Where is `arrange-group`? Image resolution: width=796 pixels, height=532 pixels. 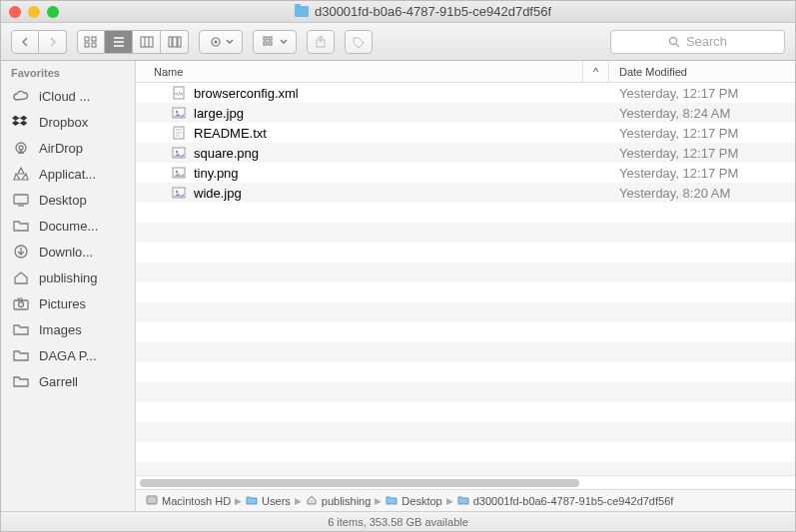
arrange-group is located at coordinates (275, 42).